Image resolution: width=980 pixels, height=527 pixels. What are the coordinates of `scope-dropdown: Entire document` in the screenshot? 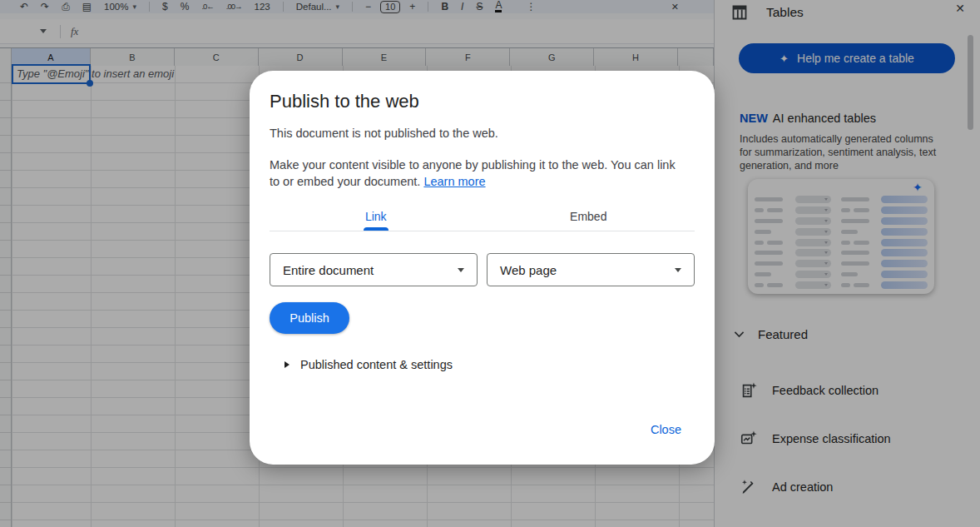 It's located at (374, 270).